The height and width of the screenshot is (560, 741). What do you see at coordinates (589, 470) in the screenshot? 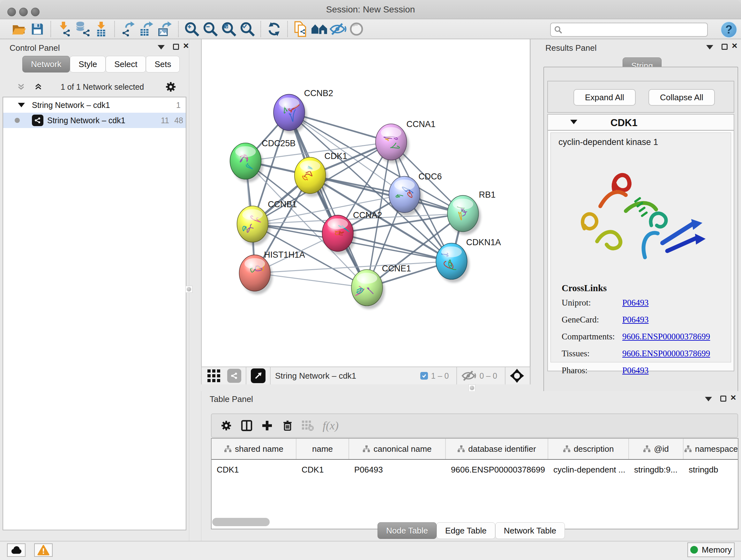
I see `table-cell: cyclin-dependent ...` at bounding box center [589, 470].